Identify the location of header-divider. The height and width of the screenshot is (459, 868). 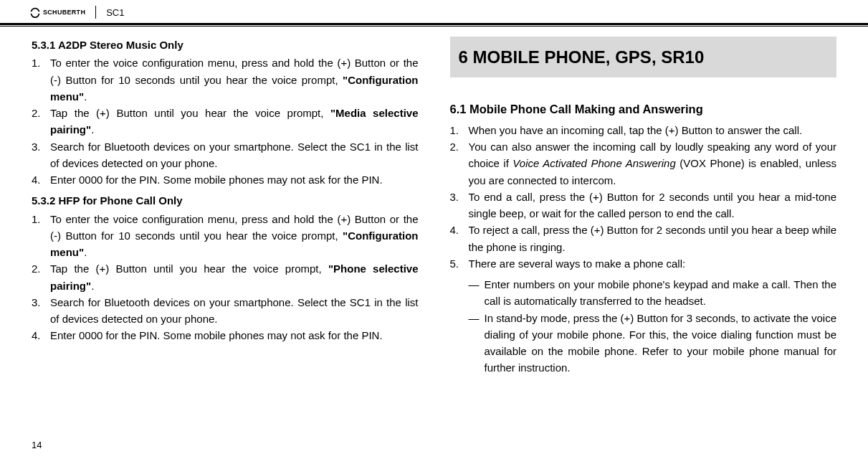
(96, 12).